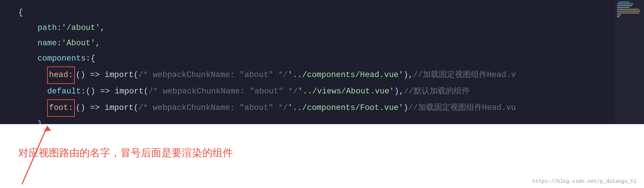 This screenshot has width=644, height=188. Describe the element at coordinates (584, 181) in the screenshot. I see `page-url: https://blog.csdn.net/p_dolangu_hl` at that location.